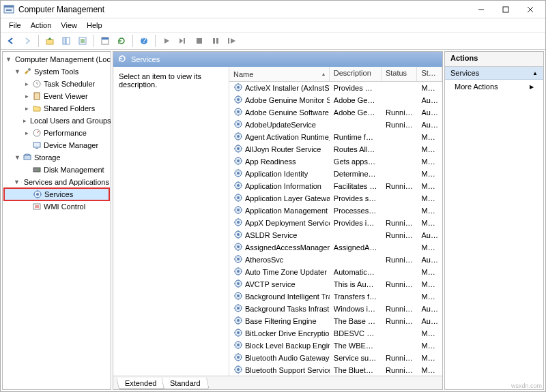  I want to click on help-button: ?, so click(144, 41).